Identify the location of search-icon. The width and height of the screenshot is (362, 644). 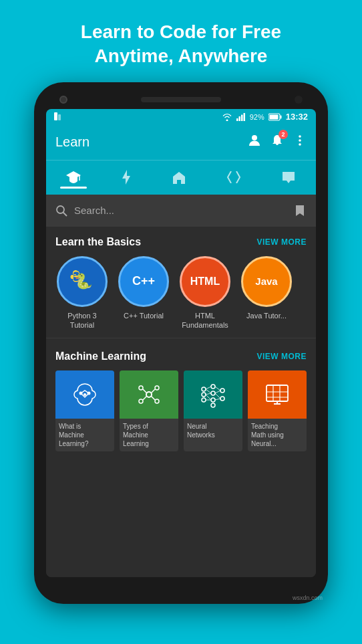
(61, 211).